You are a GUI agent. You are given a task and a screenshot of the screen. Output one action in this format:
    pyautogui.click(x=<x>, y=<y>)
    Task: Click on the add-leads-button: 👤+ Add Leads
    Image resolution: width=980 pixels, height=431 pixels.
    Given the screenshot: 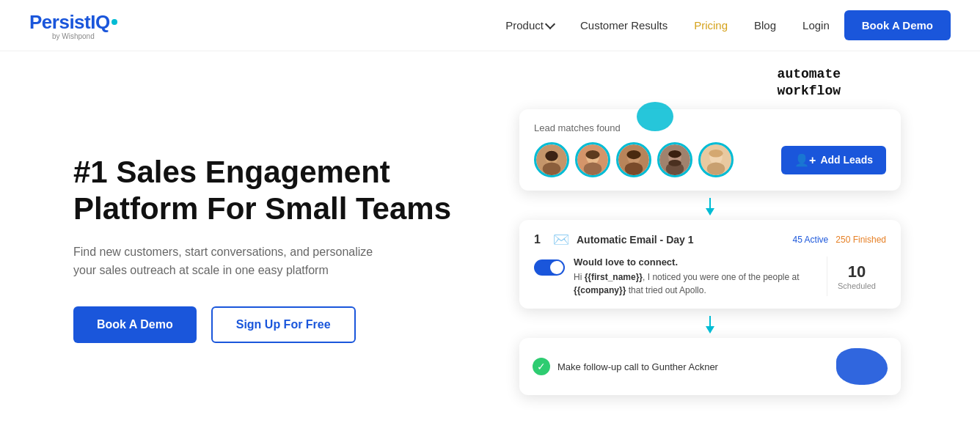 What is the action you would take?
    pyautogui.click(x=833, y=160)
    